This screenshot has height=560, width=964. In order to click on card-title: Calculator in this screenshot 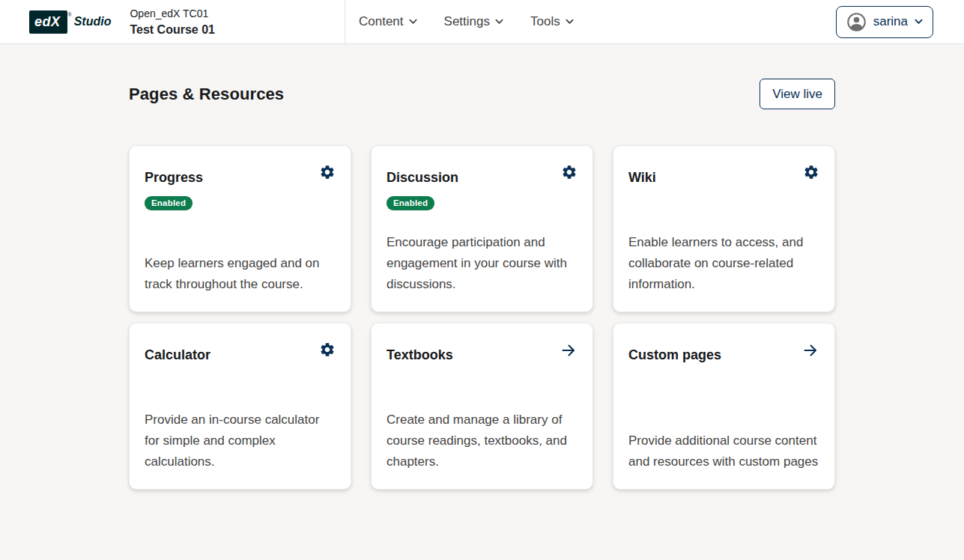, I will do `click(178, 352)`.